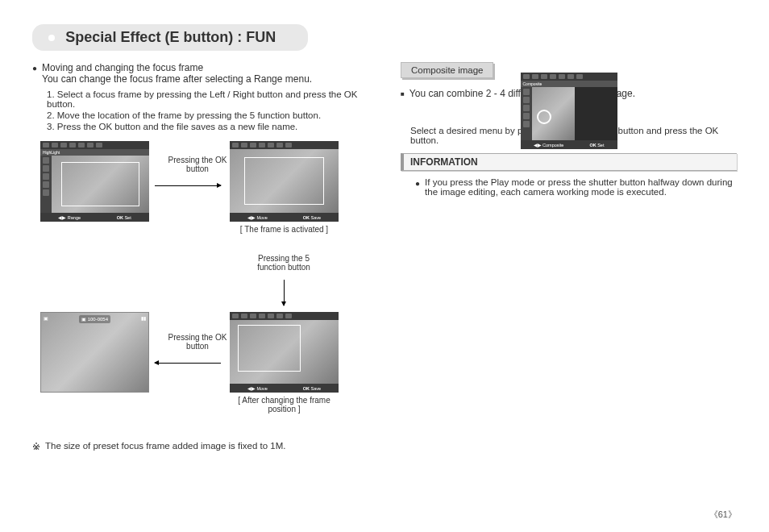 The height and width of the screenshot is (532, 769). Describe the element at coordinates (95, 352) in the screenshot. I see `saved-photo: ▣ ▣ 100-0054 ▮▮` at that location.